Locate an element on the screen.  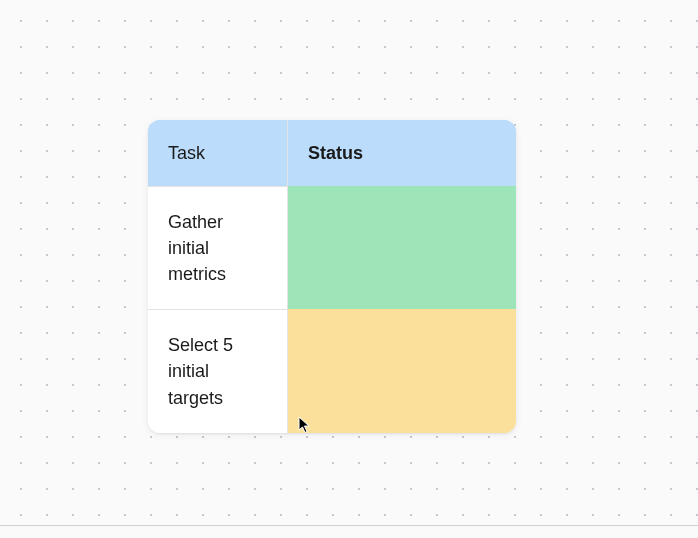
header-status: Status is located at coordinates (402, 153).